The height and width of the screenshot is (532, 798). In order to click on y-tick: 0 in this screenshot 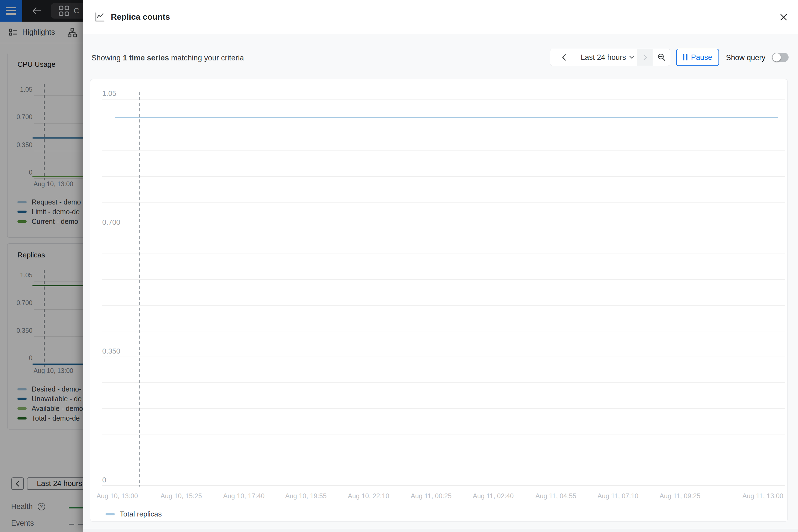, I will do `click(104, 480)`.